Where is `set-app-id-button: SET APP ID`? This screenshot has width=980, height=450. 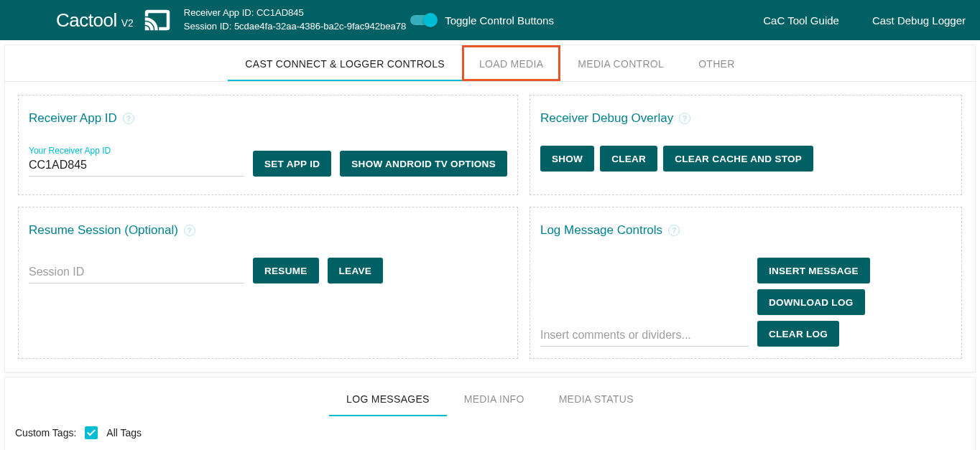 set-app-id-button: SET APP ID is located at coordinates (292, 164).